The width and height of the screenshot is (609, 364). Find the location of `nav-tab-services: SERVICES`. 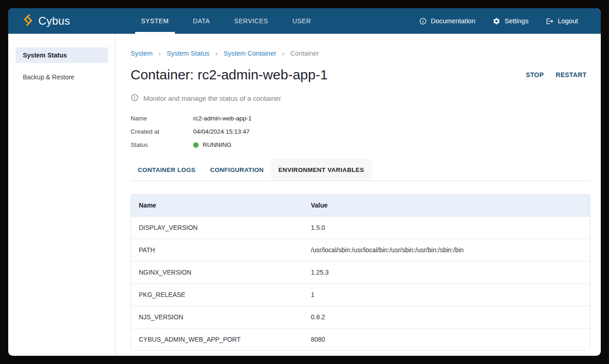

nav-tab-services: SERVICES is located at coordinates (251, 21).